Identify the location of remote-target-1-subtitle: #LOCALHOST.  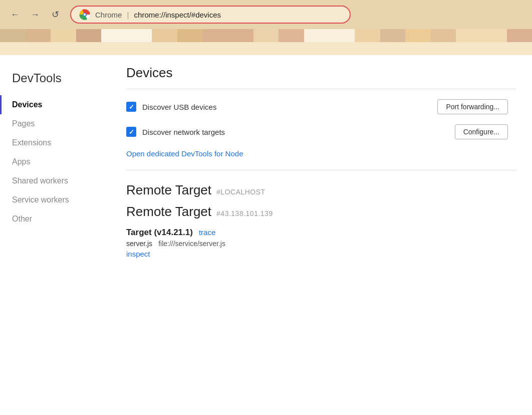
(241, 192).